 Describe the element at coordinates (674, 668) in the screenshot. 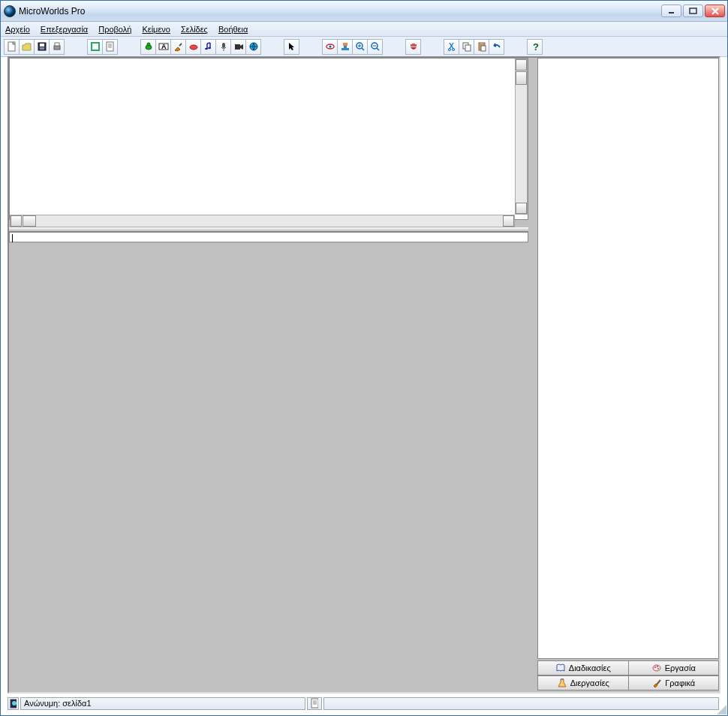

I see `tab-work: Εργασία` at that location.